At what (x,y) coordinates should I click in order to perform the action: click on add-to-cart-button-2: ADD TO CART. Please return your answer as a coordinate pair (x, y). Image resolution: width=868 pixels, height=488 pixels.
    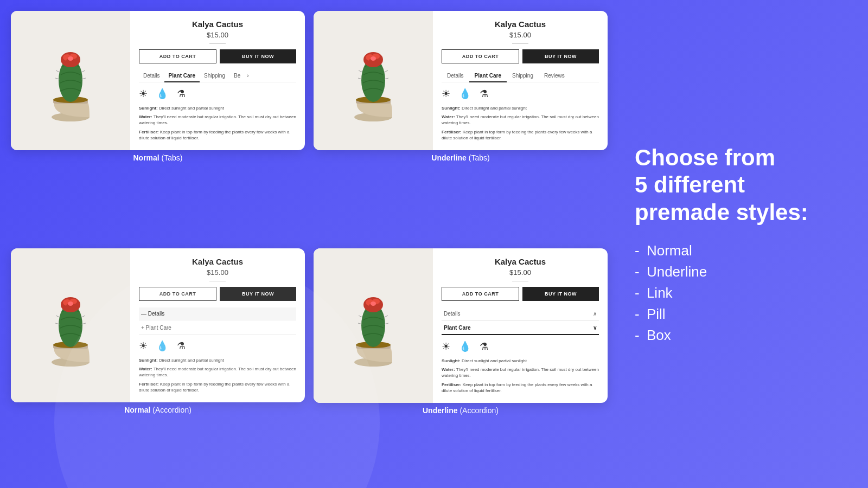
    Looking at the image, I should click on (481, 56).